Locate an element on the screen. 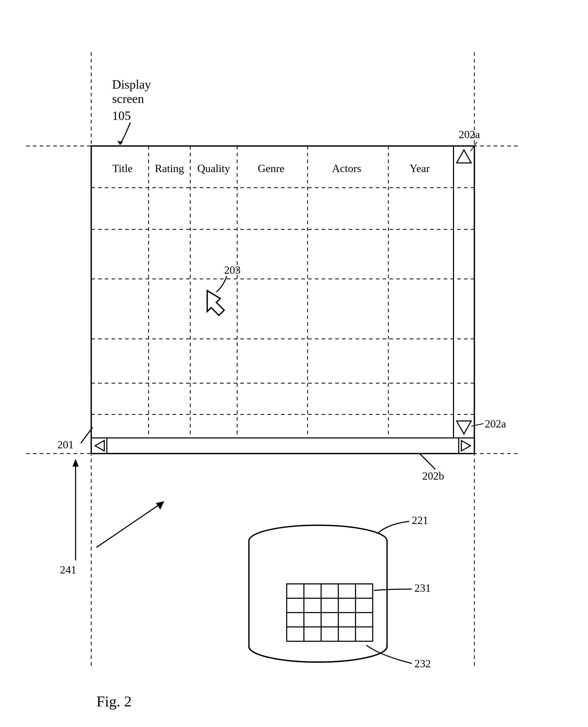 The width and height of the screenshot is (588, 727). scroll-left-icon is located at coordinates (100, 446).